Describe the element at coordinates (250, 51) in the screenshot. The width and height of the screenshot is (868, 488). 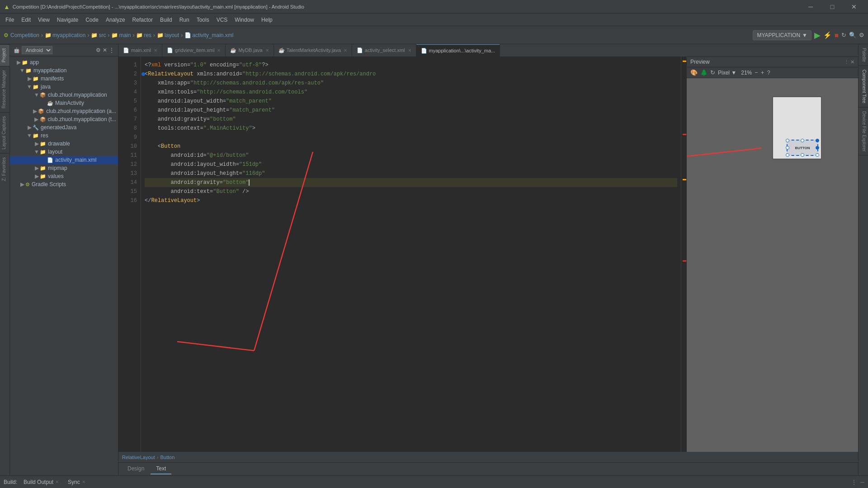
I see `tab-mydb: ☕ MyDB.java ✕` at that location.